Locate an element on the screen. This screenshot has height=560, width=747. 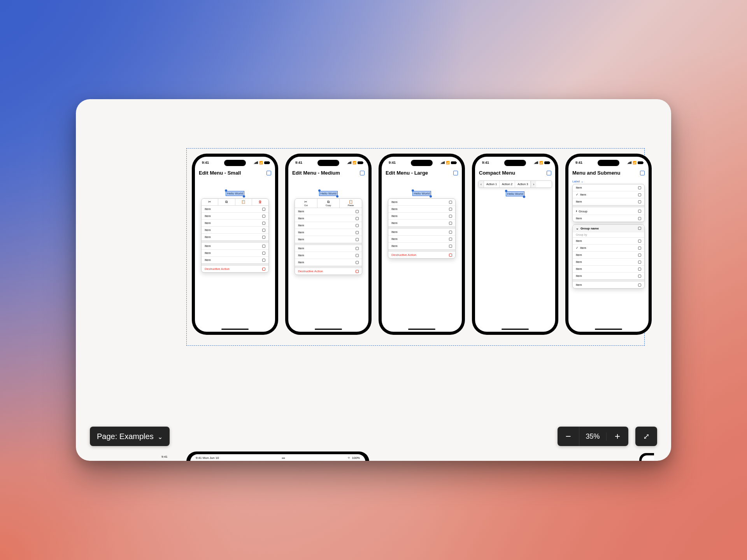
phone-frame-4: 9:41 Compact Menu ‹ Action 1 Action 2 Ac… is located at coordinates (515, 244).